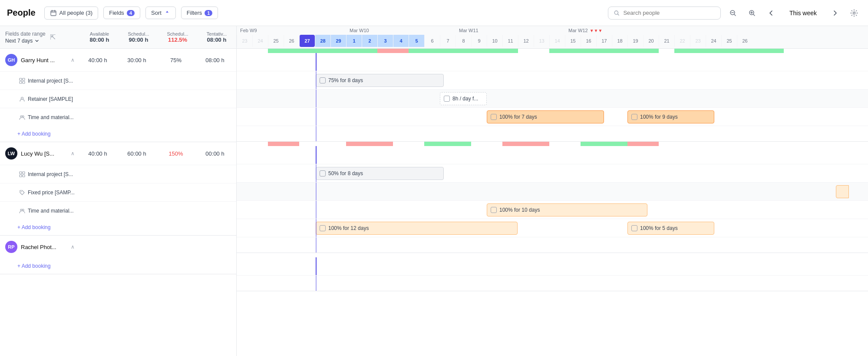  I want to click on this-week-button: This week, so click(803, 13).